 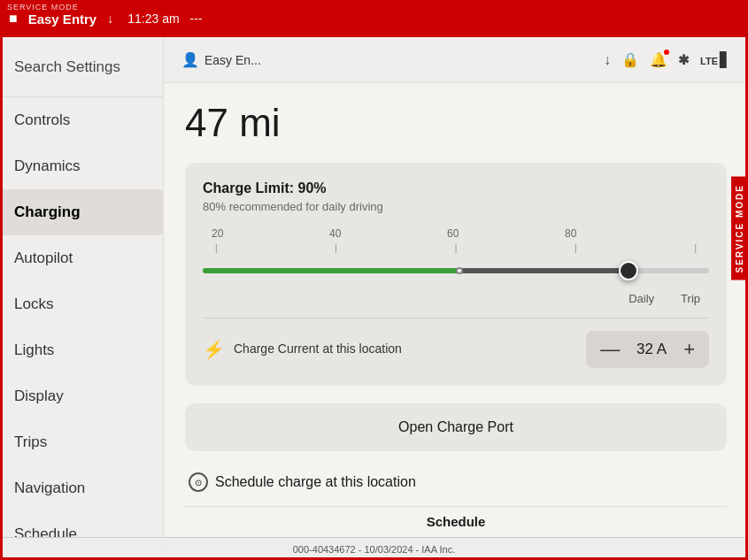 What do you see at coordinates (456, 482) in the screenshot?
I see `schedule-charge-row: ⊙ Schedule charge at this location` at bounding box center [456, 482].